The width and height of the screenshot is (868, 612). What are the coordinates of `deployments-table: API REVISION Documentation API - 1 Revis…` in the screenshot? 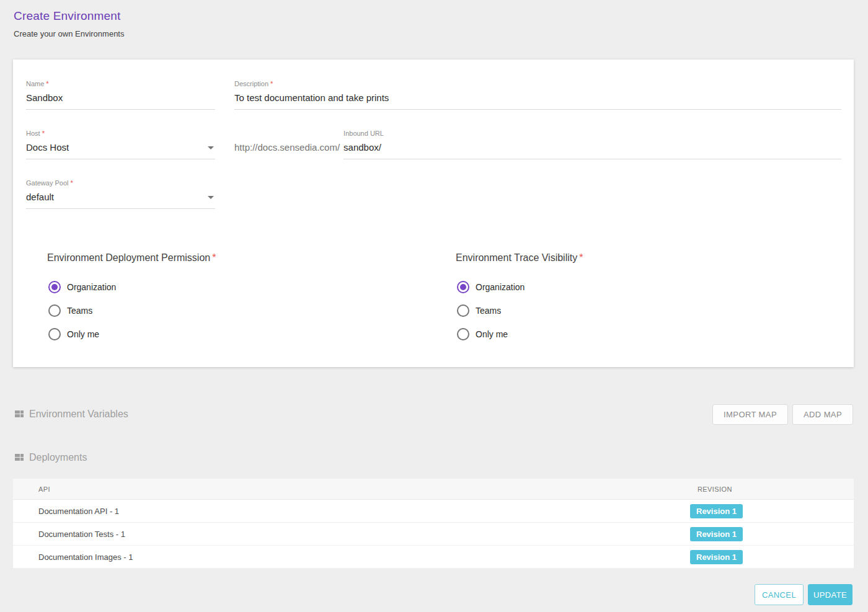 It's located at (433, 523).